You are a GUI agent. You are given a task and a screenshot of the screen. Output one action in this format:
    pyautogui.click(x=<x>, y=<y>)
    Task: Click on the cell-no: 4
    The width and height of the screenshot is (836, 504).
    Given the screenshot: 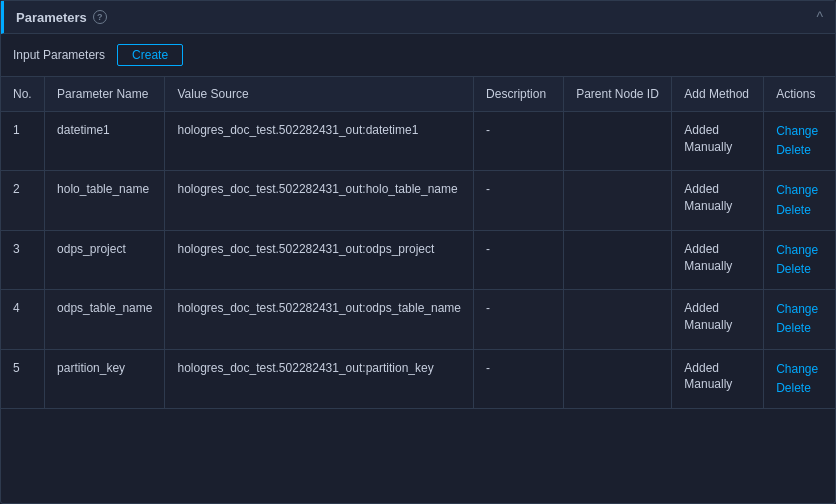 What is the action you would take?
    pyautogui.click(x=23, y=320)
    